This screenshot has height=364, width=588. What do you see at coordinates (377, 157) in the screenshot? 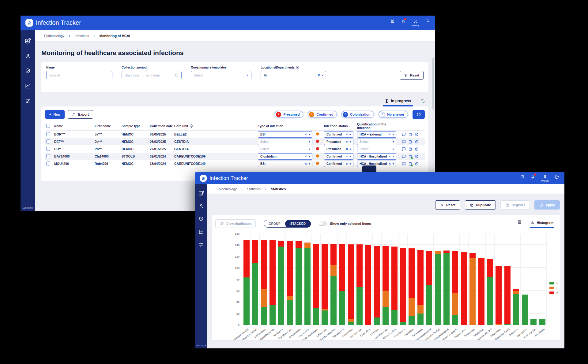
I see `qualification-select: HCA - Hospitalized×▾` at bounding box center [377, 157].